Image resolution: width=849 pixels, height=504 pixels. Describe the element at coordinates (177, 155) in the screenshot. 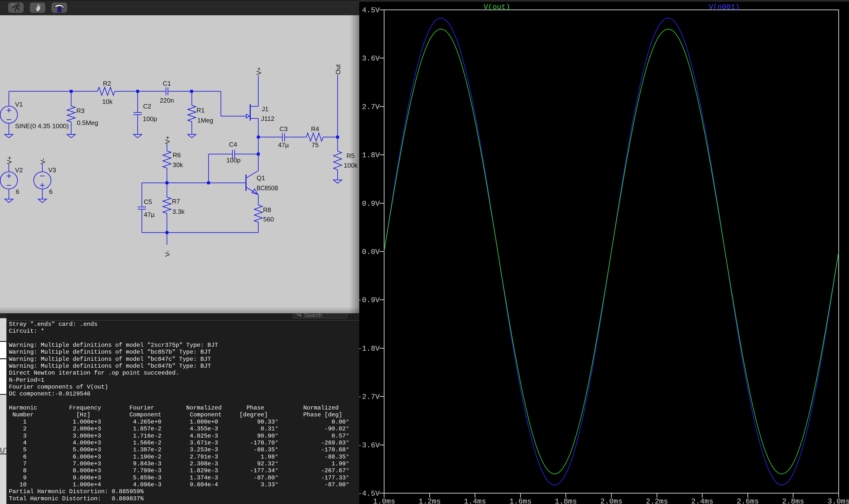

I see `svg-text: R6` at that location.